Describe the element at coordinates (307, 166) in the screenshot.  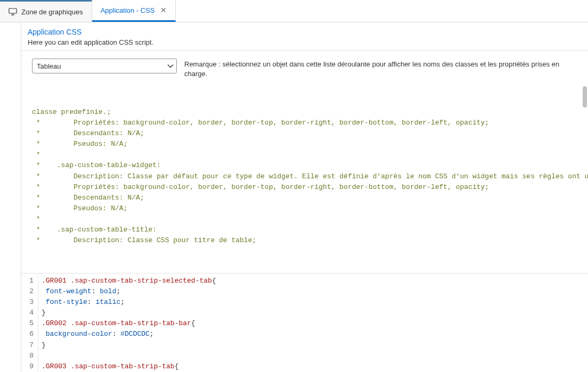
I see `doc-line: * .sap-custom-table-widget:` at that location.